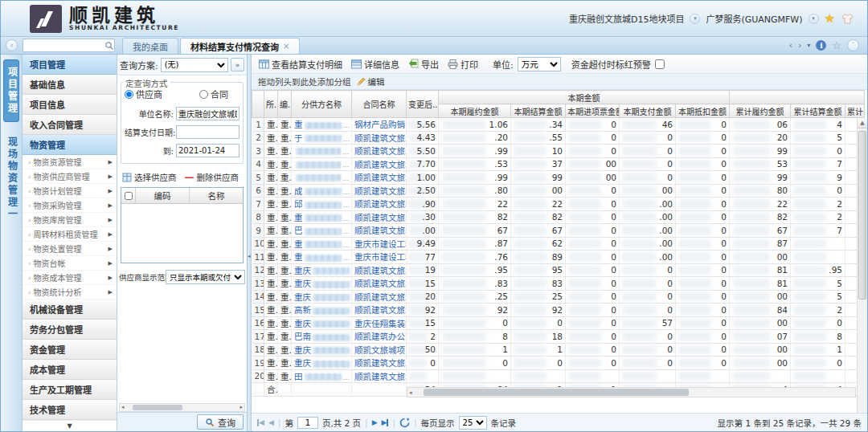  I want to click on table-row: 8重..重..重...顺凯建筑文旅城....3082820.000822, so click(559, 217).